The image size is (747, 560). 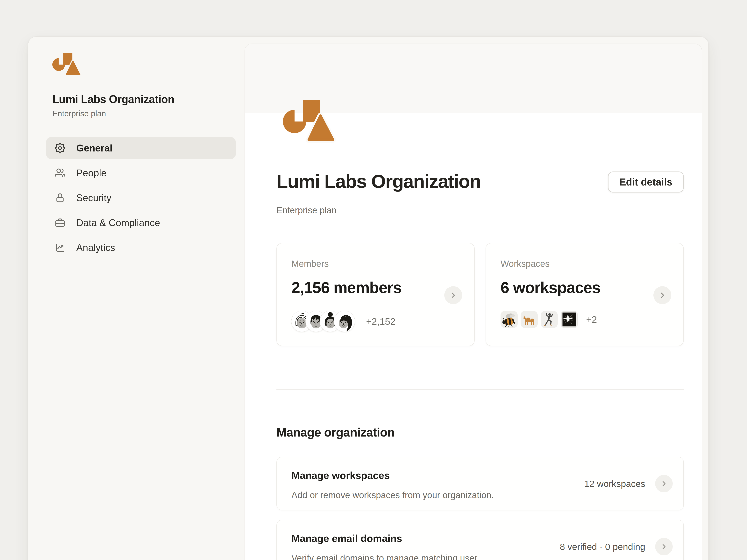 I want to click on members-count: 2,156 members, so click(x=376, y=288).